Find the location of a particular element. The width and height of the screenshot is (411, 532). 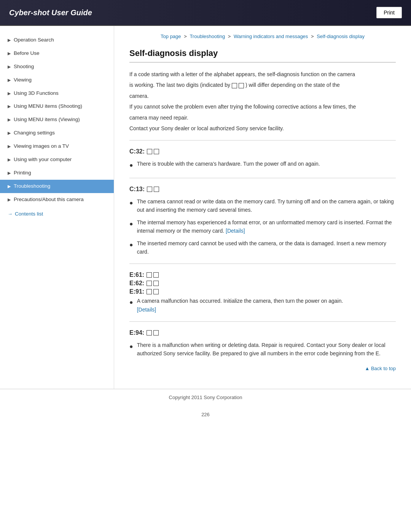

intro-line2: is working. The last two digits (indicat… is located at coordinates (263, 85).